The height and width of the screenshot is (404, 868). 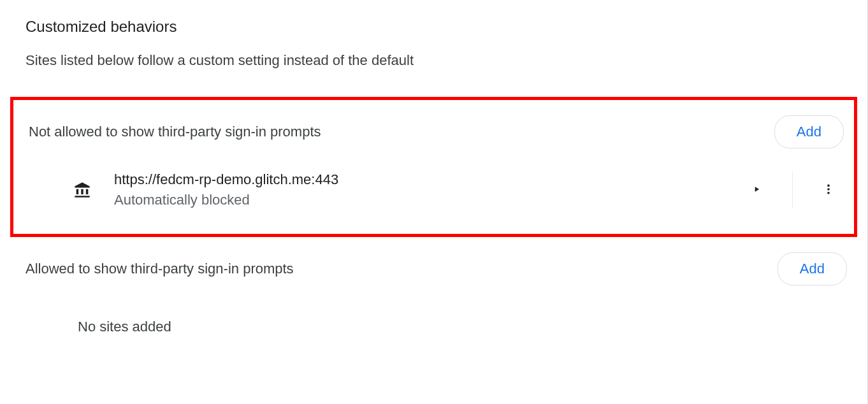 I want to click on institution-icon, so click(x=82, y=190).